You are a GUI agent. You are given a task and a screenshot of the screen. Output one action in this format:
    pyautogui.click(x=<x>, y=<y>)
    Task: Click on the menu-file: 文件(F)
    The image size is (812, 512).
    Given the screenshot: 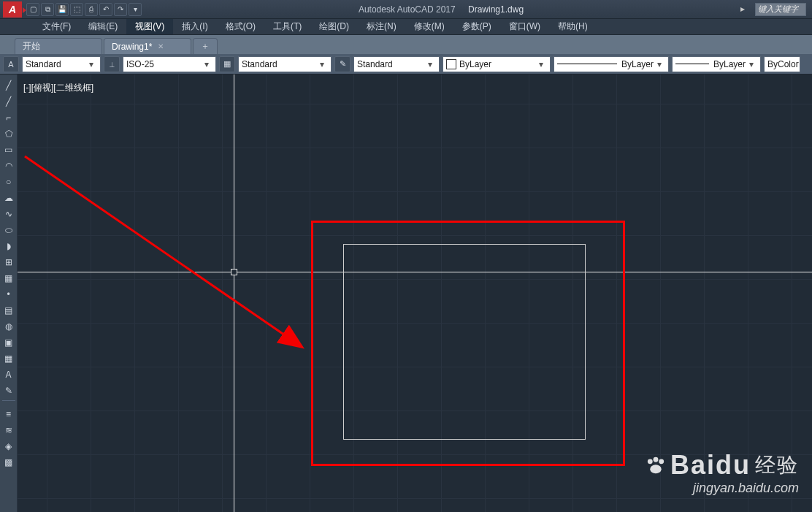 What is the action you would take?
    pyautogui.click(x=57, y=26)
    